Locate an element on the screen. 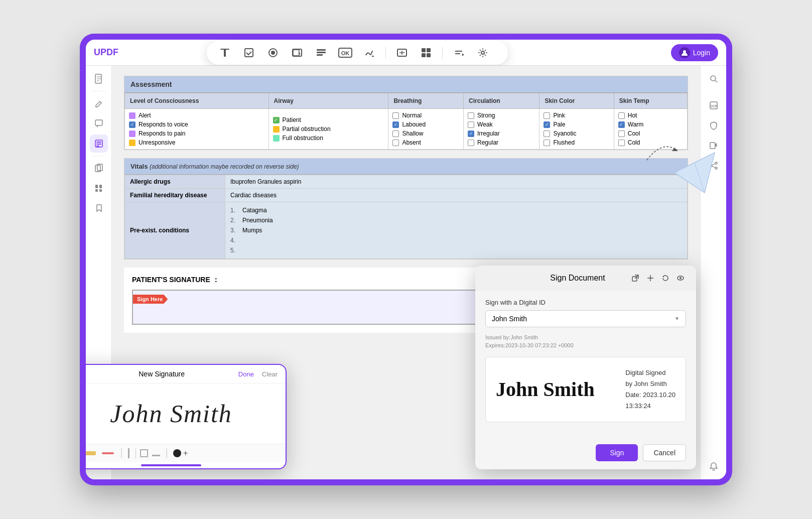 The height and width of the screenshot is (519, 812). combo-icon is located at coordinates (297, 53).